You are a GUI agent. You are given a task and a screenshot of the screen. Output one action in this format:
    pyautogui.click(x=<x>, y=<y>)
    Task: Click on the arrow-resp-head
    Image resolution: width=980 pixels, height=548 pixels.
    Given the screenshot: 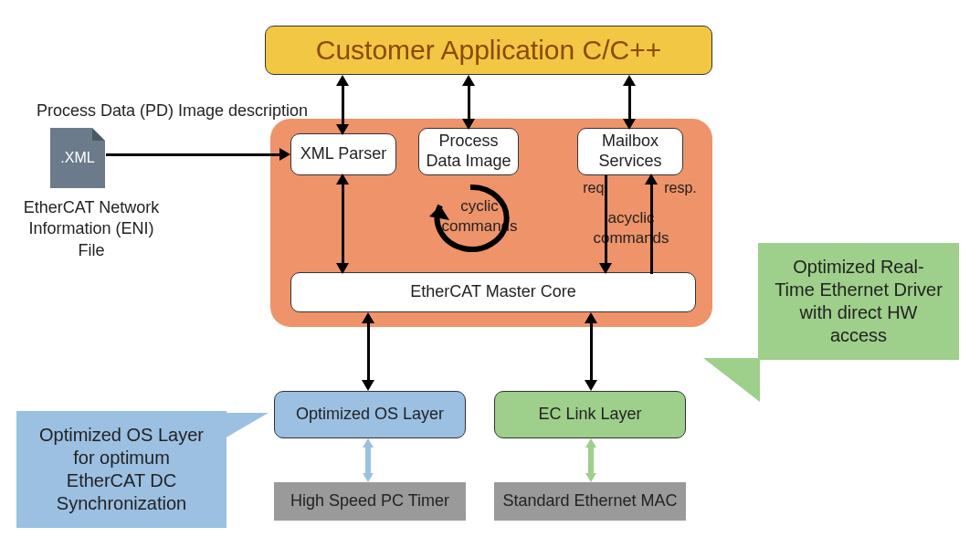 What is the action you would take?
    pyautogui.click(x=651, y=179)
    